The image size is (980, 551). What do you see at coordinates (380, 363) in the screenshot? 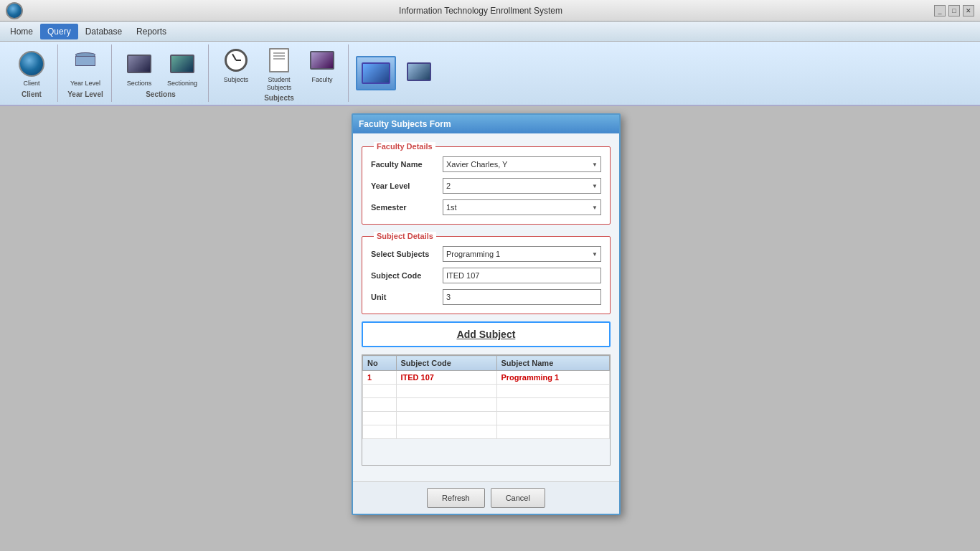
I see `col-no: No` at bounding box center [380, 363].